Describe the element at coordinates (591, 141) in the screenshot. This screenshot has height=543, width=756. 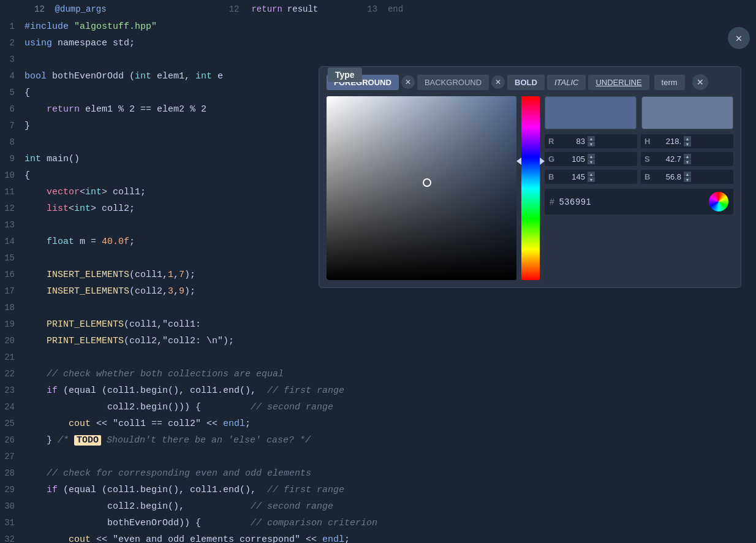
I see `r-spinner: ▲ ▼` at that location.